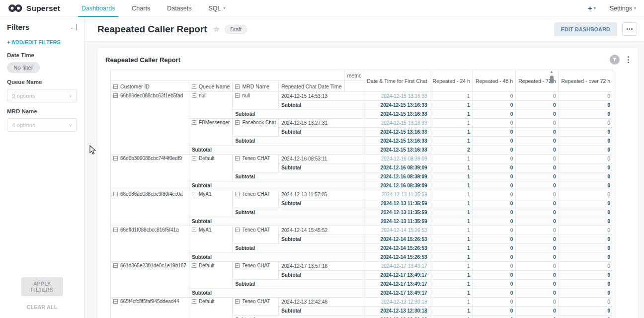 This screenshot has height=318, width=644. Describe the element at coordinates (42, 55) in the screenshot. I see `filter-label: Date Time` at that location.